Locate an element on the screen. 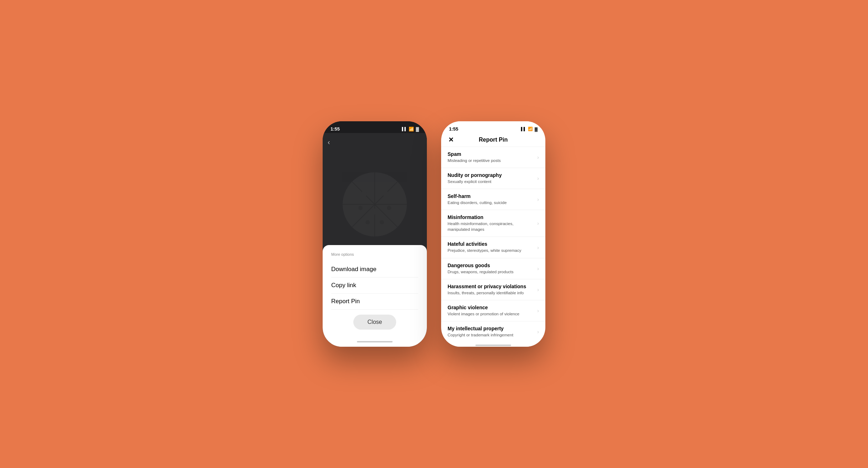  wifi-icon: 📶 is located at coordinates (411, 129).